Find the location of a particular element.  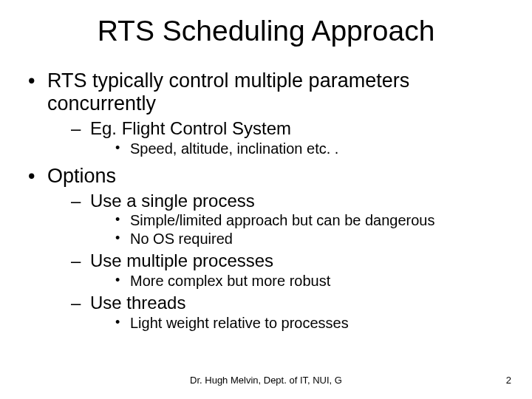

bullet-lvl3: Simple/limited approach but can be dange… is located at coordinates (309, 220).